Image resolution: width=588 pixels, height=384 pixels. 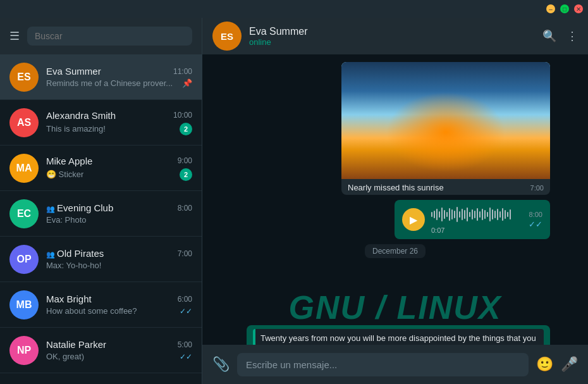 What do you see at coordinates (101, 350) in the screenshot?
I see `chat-item: NP Natalie Parker 5:00 OK, great) ✓✓` at bounding box center [101, 350].